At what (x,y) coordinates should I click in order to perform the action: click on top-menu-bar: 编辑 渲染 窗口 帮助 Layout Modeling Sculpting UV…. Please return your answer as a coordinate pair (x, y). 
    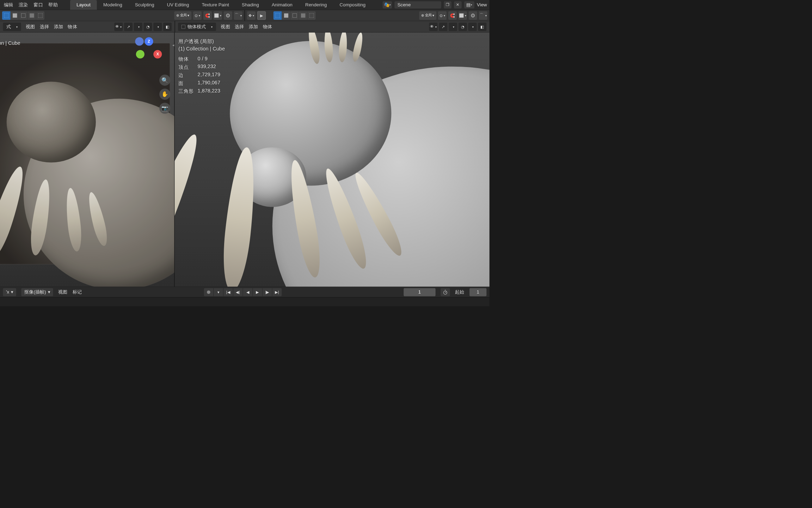
    Looking at the image, I should click on (245, 5).